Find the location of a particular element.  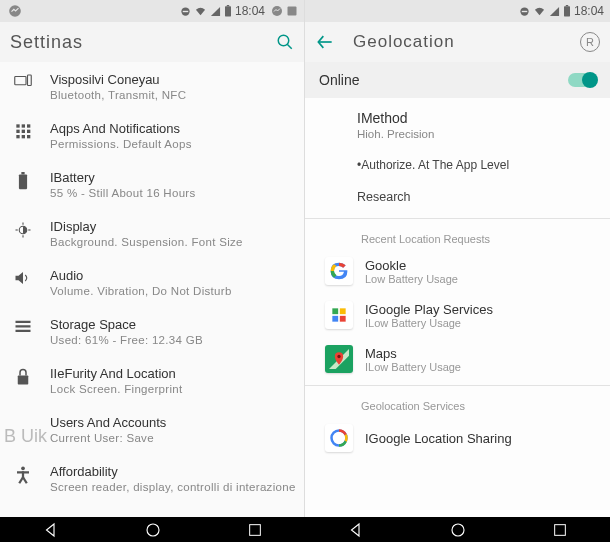

maps-icon is located at coordinates (339, 359).